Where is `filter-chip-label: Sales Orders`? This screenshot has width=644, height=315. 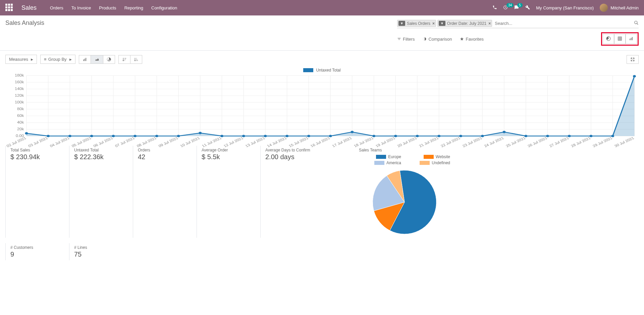
filter-chip-label: Sales Orders is located at coordinates (419, 24).